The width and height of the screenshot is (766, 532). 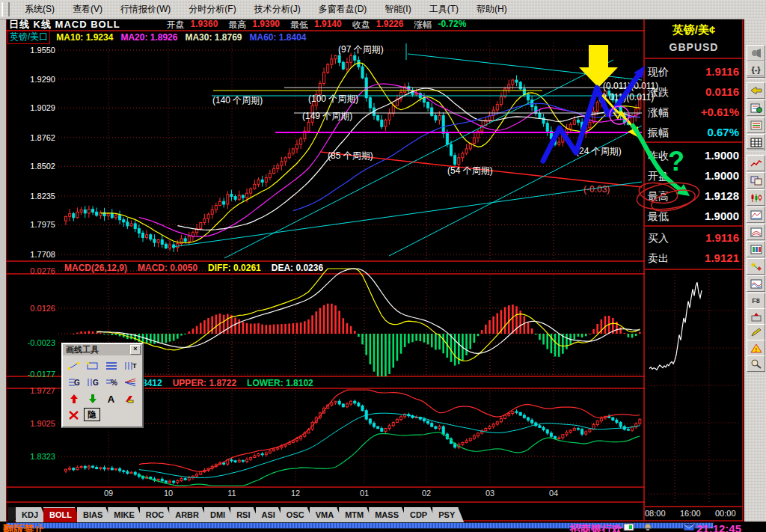 What do you see at coordinates (388, 515) in the screenshot?
I see `tab-mass: MASS` at bounding box center [388, 515].